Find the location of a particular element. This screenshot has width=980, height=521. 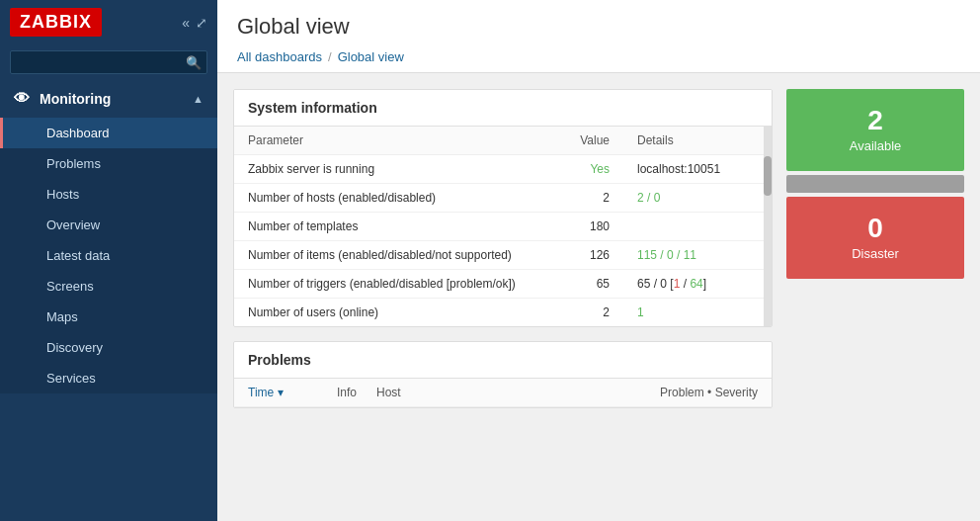

nav-monitoring: 👁 Monitoring ▲ is located at coordinates (109, 99).